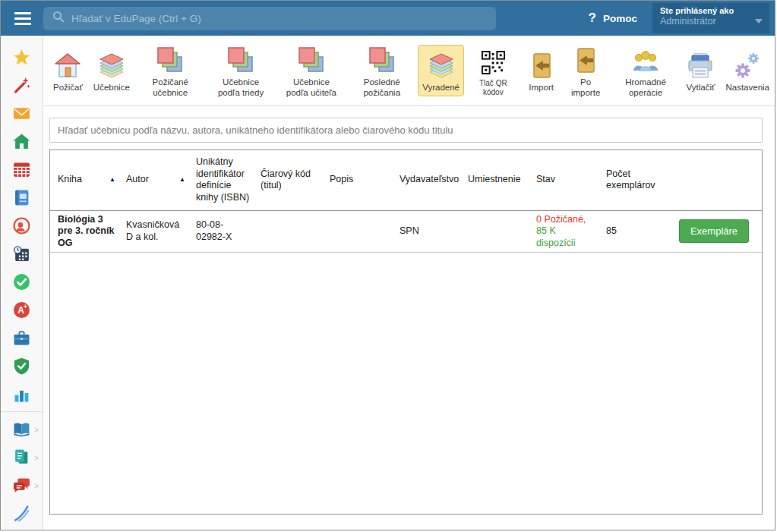 This screenshot has width=777, height=532. Describe the element at coordinates (21, 338) in the screenshot. I see `sidebar-item-agenda` at that location.